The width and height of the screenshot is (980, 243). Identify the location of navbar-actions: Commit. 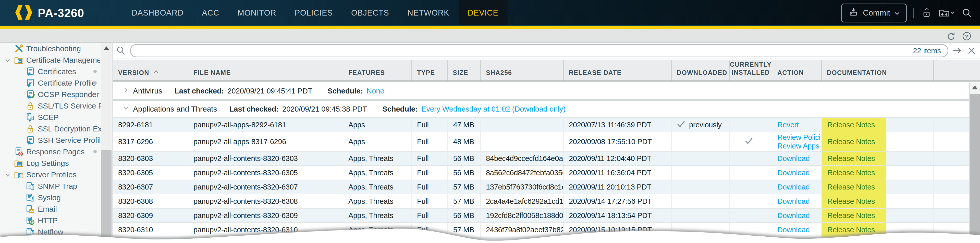
(907, 13).